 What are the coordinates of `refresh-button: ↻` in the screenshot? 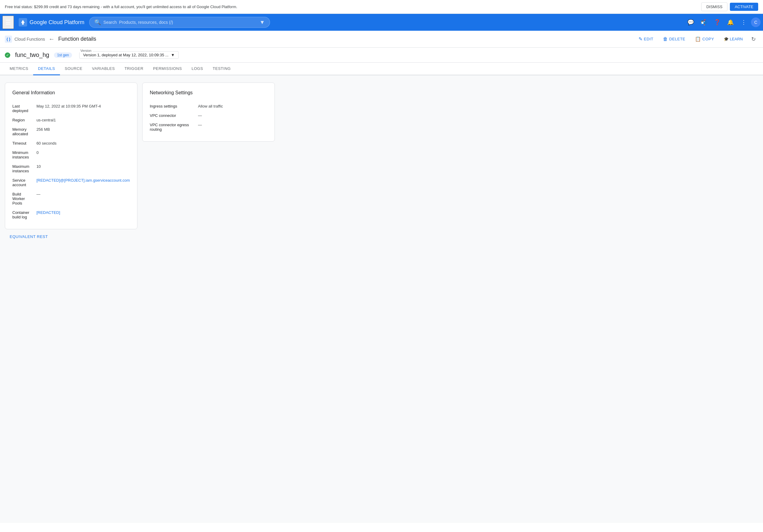 It's located at (753, 39).